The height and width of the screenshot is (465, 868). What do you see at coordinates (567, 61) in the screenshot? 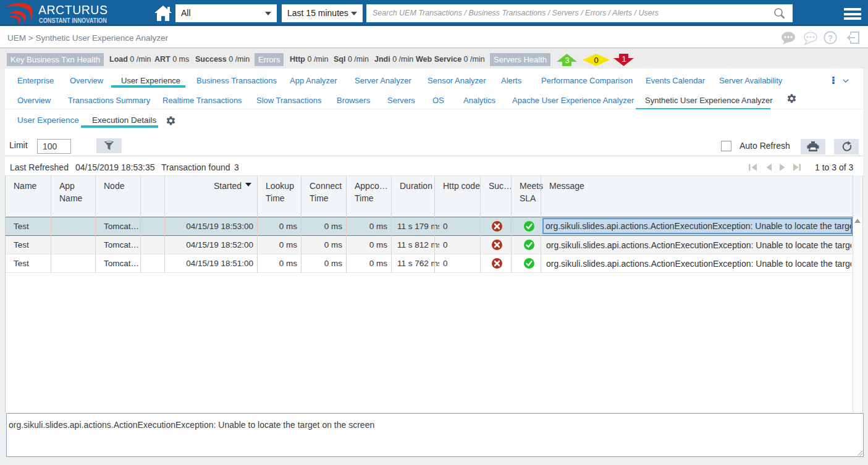
I see `svg-text: 3` at bounding box center [567, 61].